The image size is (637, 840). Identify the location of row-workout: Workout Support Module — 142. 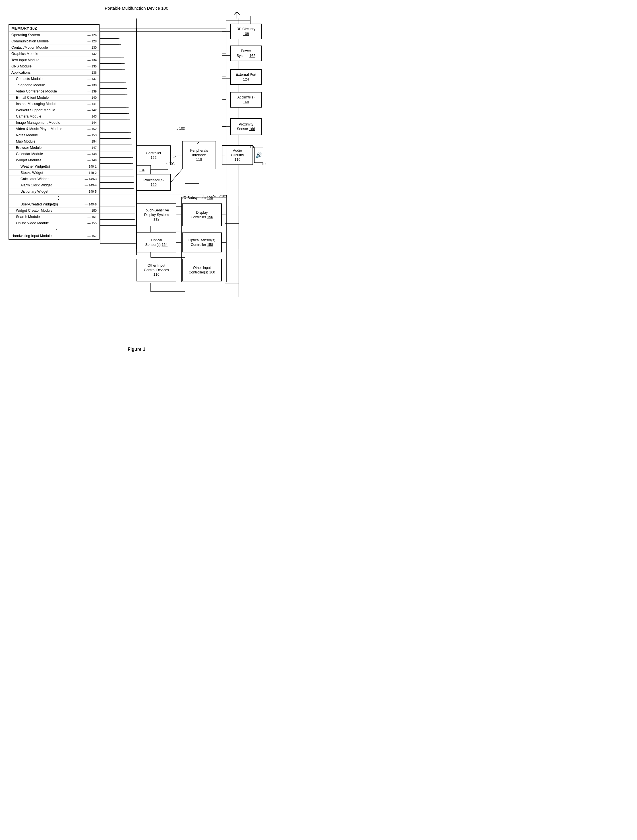
(54, 110).